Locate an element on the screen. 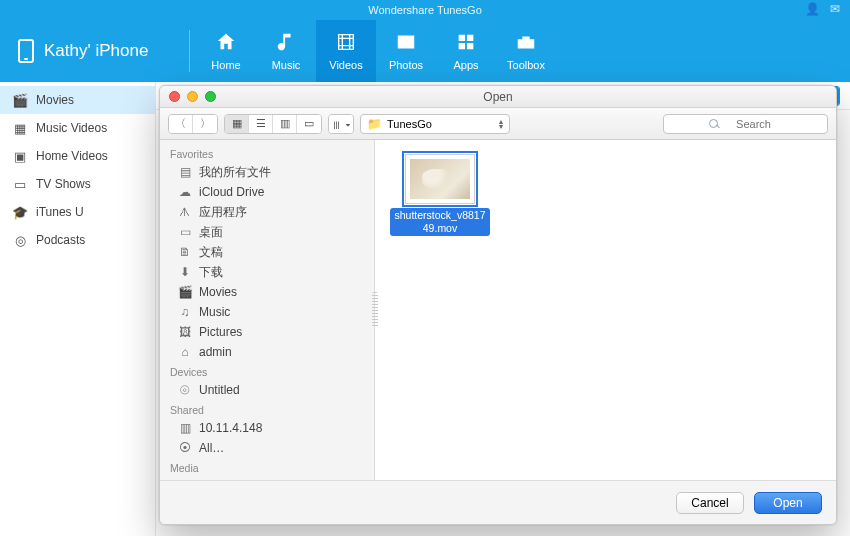 This screenshot has width=850, height=536. app-title: Wondershare TunesGo is located at coordinates (425, 10).